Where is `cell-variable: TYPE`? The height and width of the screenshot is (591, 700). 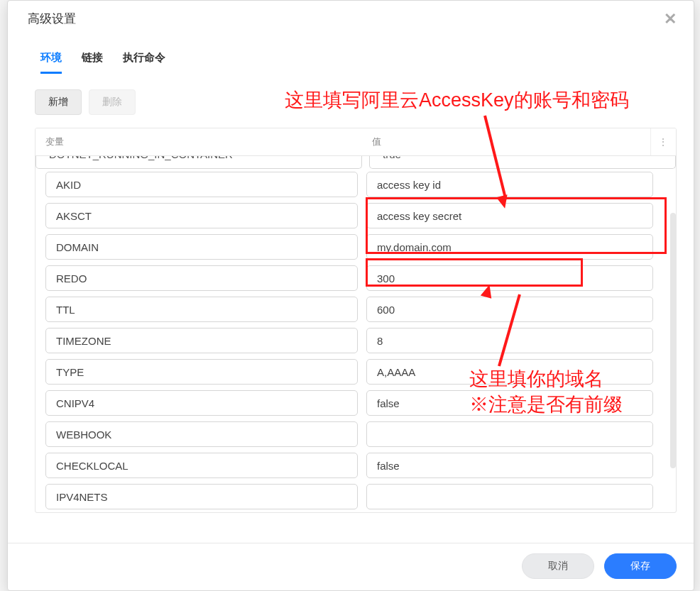 cell-variable: TYPE is located at coordinates (202, 372).